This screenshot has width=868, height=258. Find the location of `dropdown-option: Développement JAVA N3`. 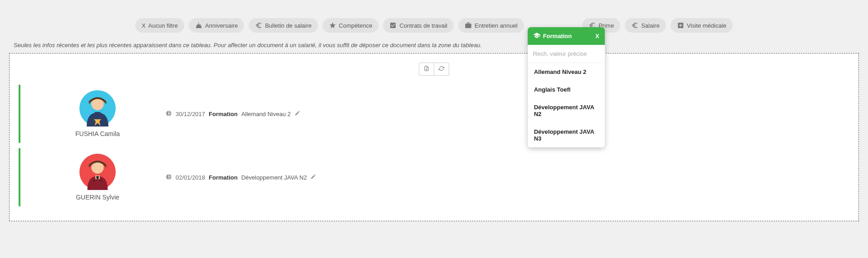

dropdown-option: Développement JAVA N3 is located at coordinates (566, 135).